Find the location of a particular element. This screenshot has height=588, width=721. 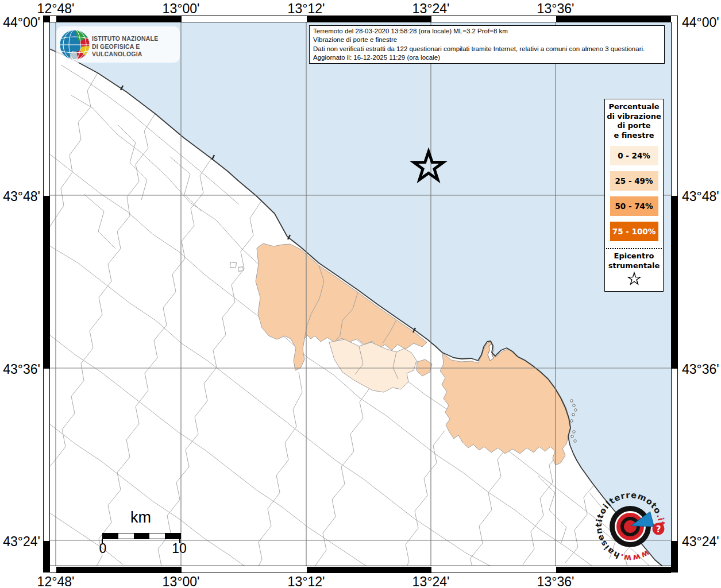

axis-label-lon-bottom-2: 13°12' is located at coordinates (306, 581).